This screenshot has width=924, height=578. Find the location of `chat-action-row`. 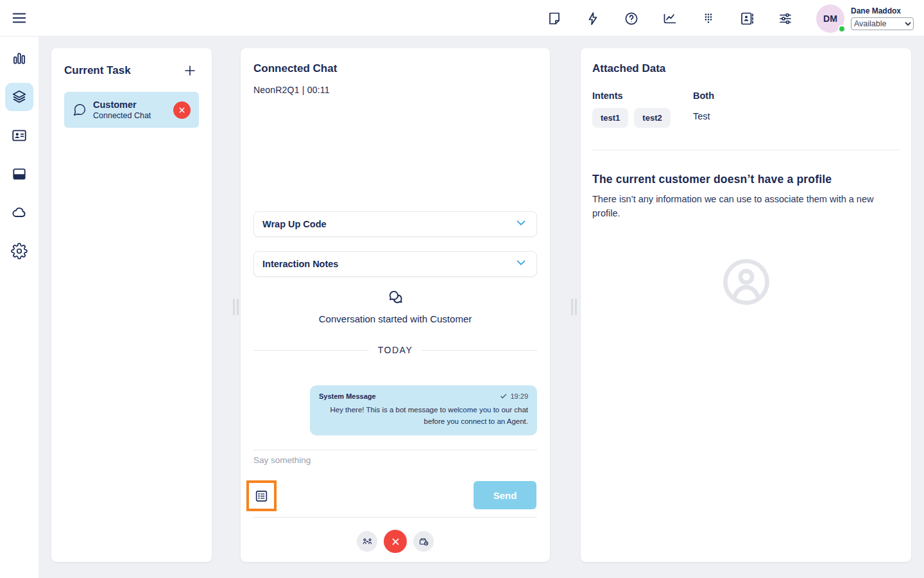

chat-action-row is located at coordinates (395, 541).